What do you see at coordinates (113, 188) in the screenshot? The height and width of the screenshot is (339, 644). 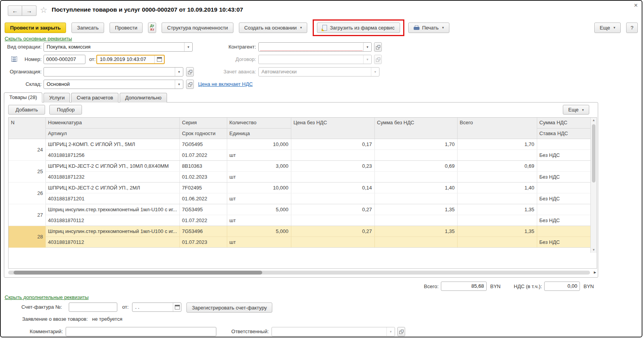 I see `nomenclature-cell: ШПРИЦ KD-JECT-2 С ИГЛОЙ УП., 2МЛ` at bounding box center [113, 188].